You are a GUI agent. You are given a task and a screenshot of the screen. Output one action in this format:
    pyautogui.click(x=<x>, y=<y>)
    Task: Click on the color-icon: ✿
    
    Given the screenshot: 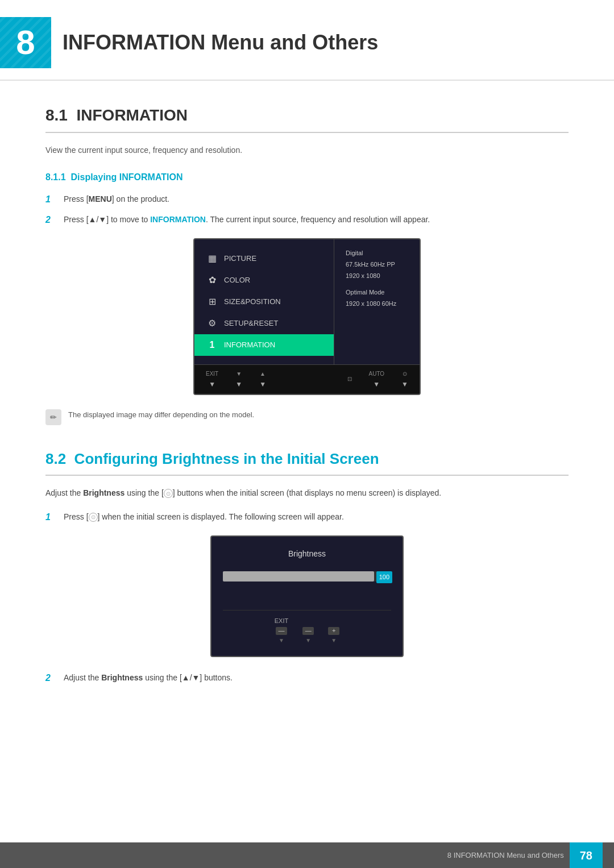 What is the action you would take?
    pyautogui.click(x=212, y=280)
    